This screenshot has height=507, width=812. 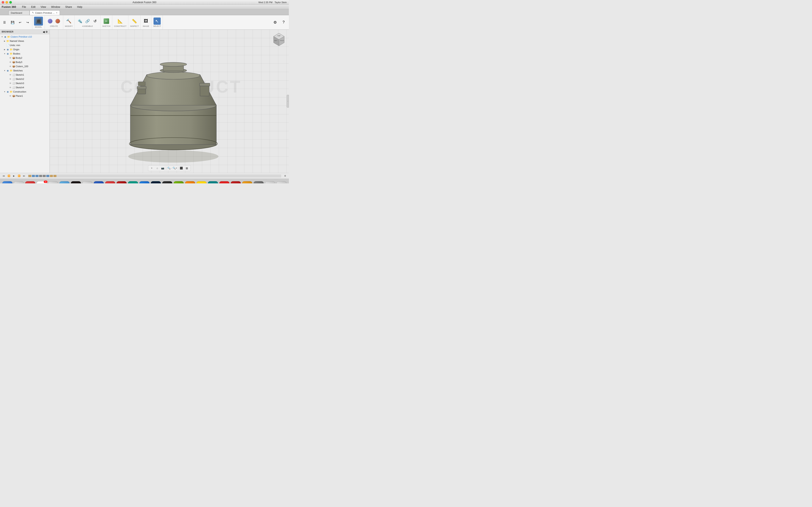 What do you see at coordinates (179, 182) in the screenshot?
I see `dock-cuda: N` at bounding box center [179, 182].